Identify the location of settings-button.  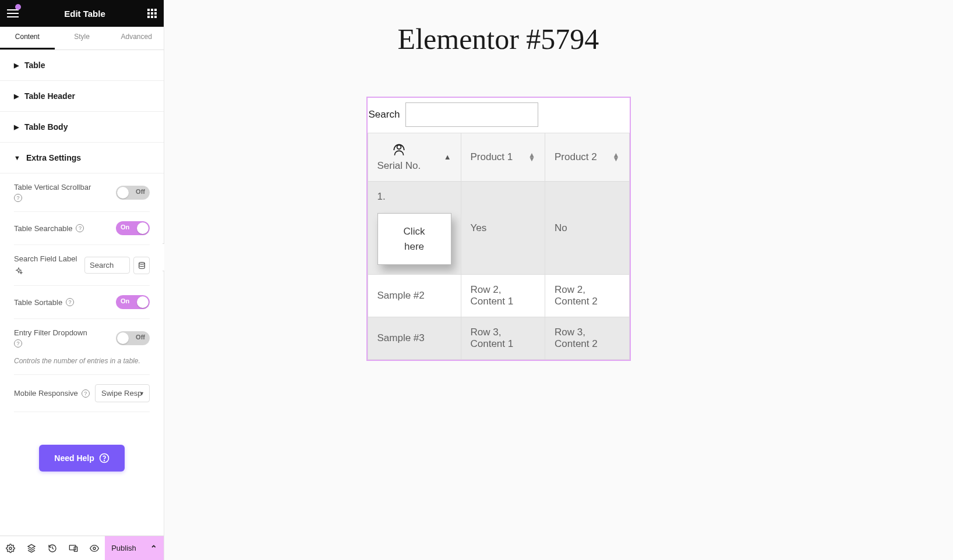
(10, 548).